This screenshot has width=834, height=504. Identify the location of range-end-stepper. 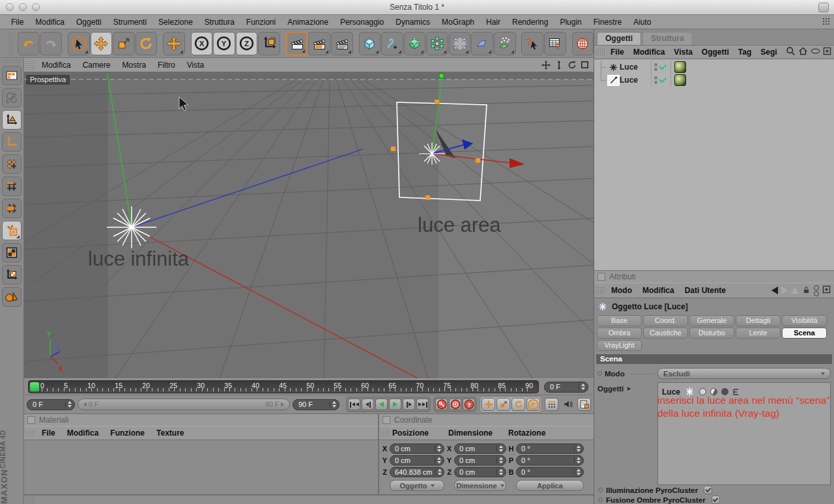
(333, 404).